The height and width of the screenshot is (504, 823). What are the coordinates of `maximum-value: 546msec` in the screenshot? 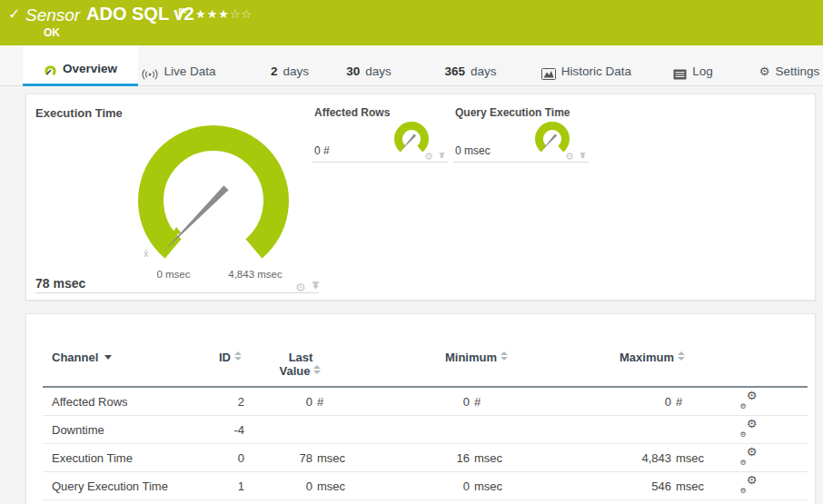 It's located at (615, 487).